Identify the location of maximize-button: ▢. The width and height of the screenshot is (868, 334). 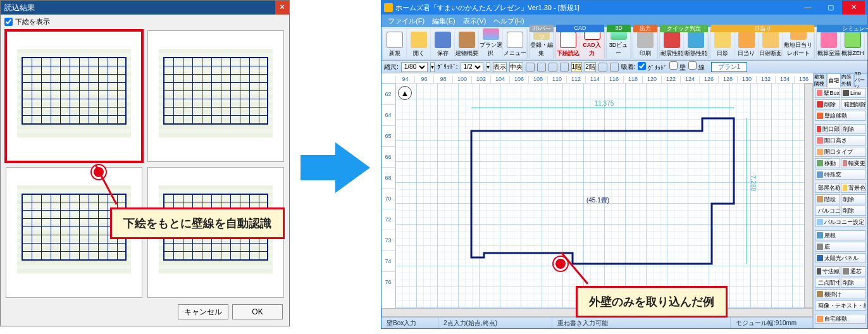
(831, 8).